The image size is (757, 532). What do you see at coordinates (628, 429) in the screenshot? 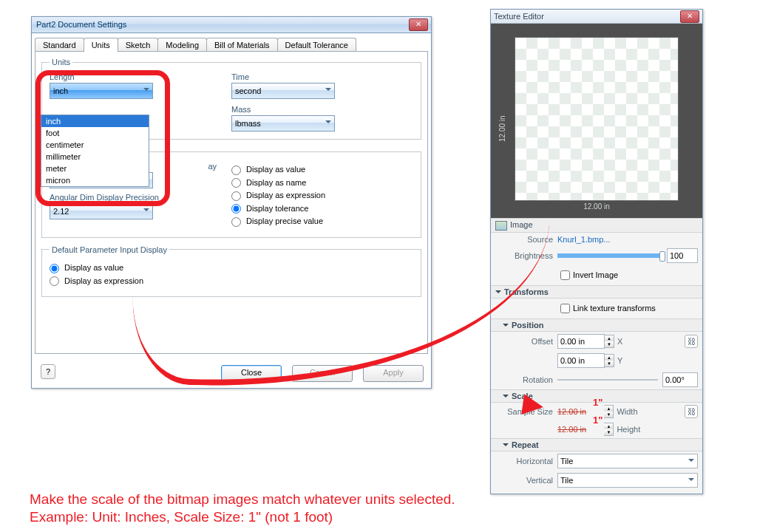
I see `height-caption: Height` at bounding box center [628, 429].